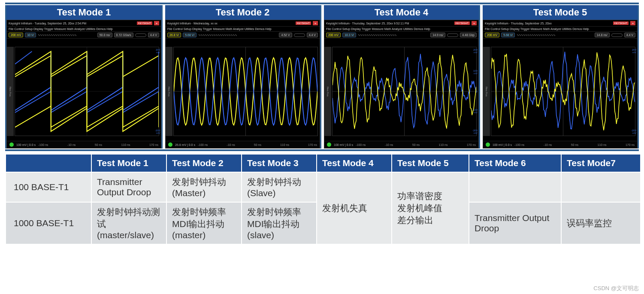  Describe the element at coordinates (84, 23) in the screenshot. I see `os-titlebar-1: Keysight Infiniium · Tuesday, September …` at that location.